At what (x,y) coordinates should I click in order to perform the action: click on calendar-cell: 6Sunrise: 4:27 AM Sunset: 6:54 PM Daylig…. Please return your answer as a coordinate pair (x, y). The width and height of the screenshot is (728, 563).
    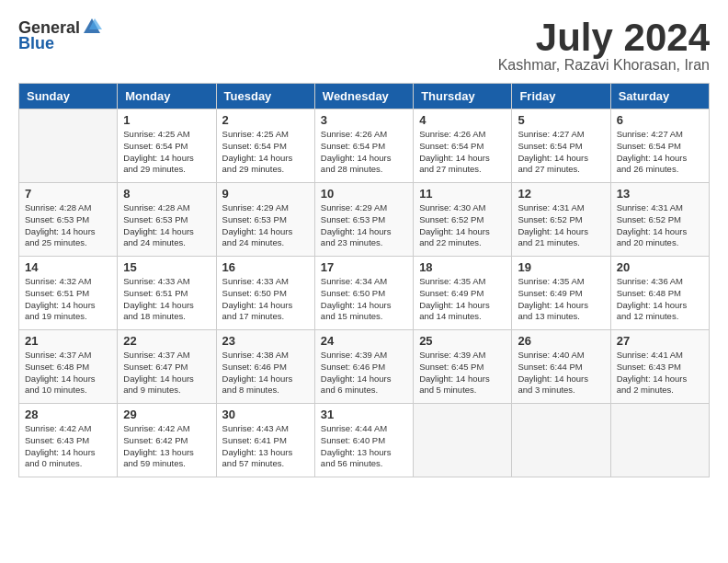
    Looking at the image, I should click on (660, 146).